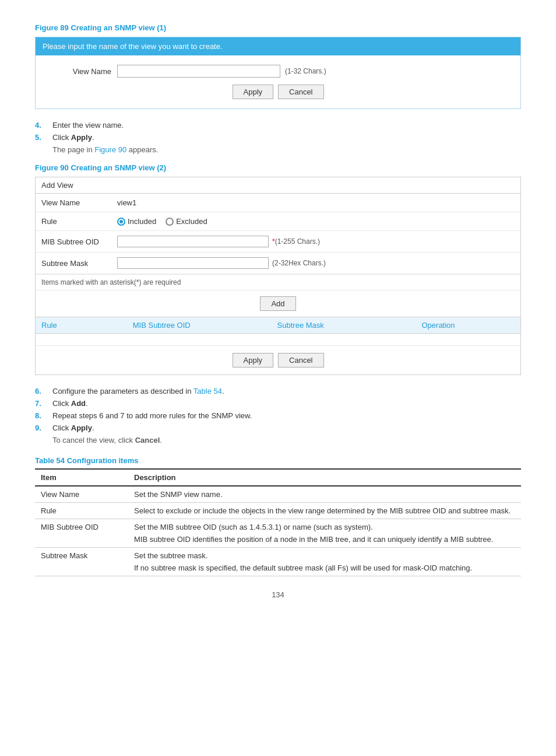 This screenshot has width=556, height=756. What do you see at coordinates (79, 242) in the screenshot?
I see `f90-mib-label: MIB Subtree OID` at bounding box center [79, 242].